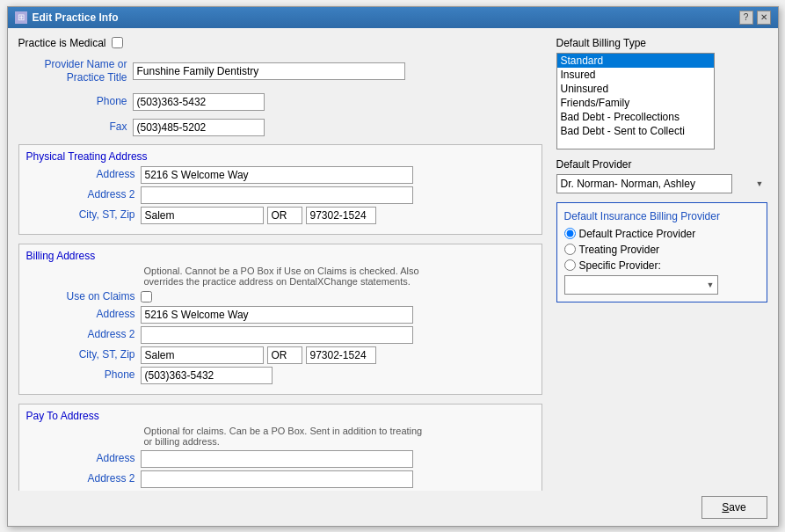 The height and width of the screenshot is (532, 785). I want to click on phys-city-input, so click(202, 215).